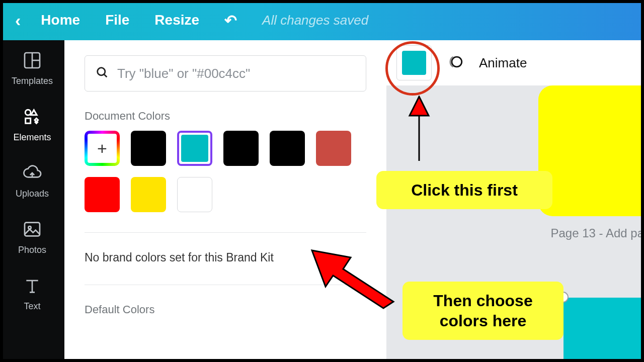  Describe the element at coordinates (414, 63) in the screenshot. I see `fill-color-chip` at that location.